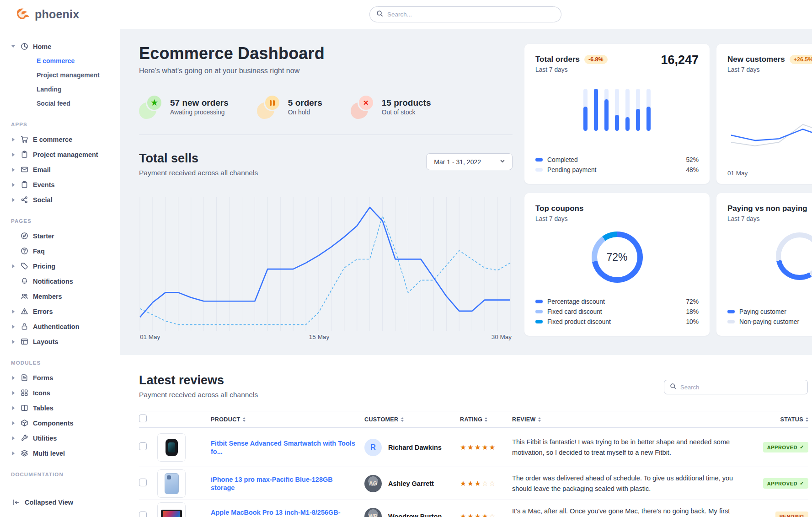 This screenshot has width=812, height=517. I want to click on sidebar-item-label: Errors, so click(43, 312).